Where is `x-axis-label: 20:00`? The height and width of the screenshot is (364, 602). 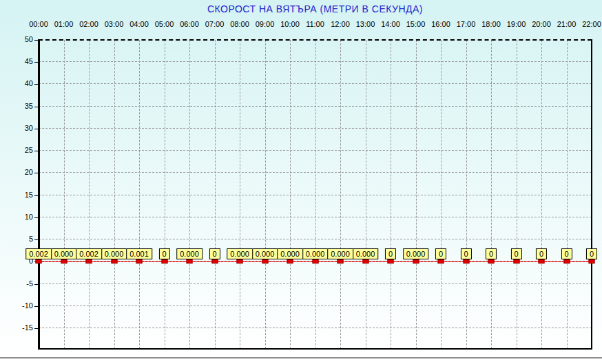 x-axis-label: 20:00 is located at coordinates (541, 24).